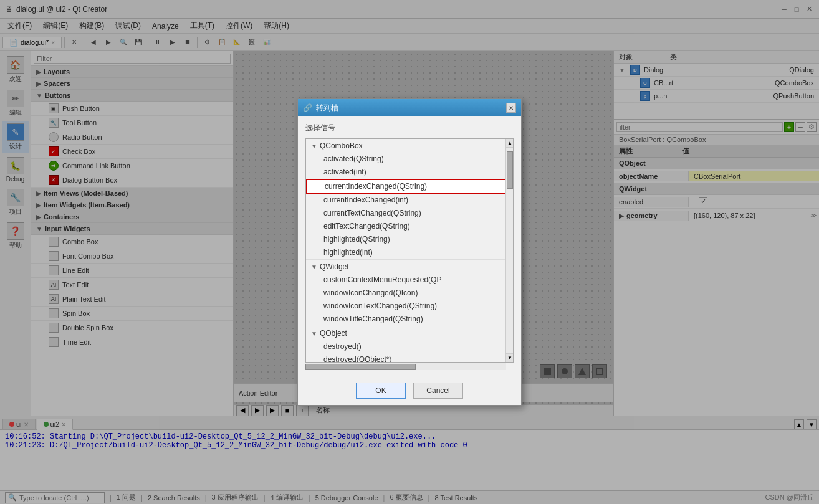 Image resolution: width=819 pixels, height=504 pixels. I want to click on modal-v-scrollbar: ▲ ▼, so click(509, 250).